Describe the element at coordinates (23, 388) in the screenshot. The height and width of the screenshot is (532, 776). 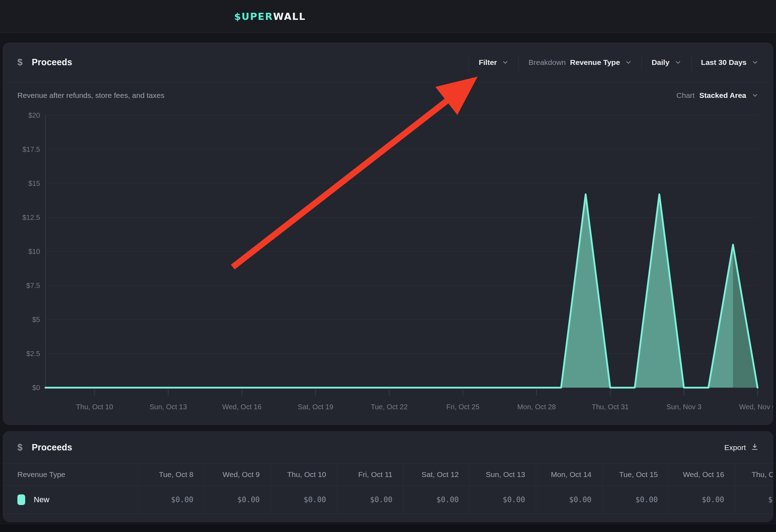
I see `y-axis-tick-label: $0` at that location.